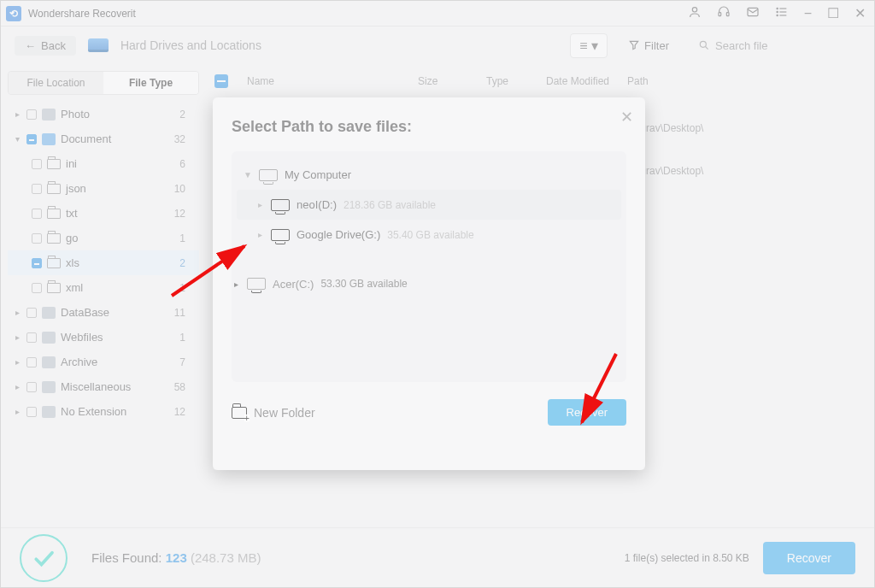 The height and width of the screenshot is (588, 875). What do you see at coordinates (364, 284) in the screenshot?
I see `path-avail: 53.30 GB available` at bounding box center [364, 284].